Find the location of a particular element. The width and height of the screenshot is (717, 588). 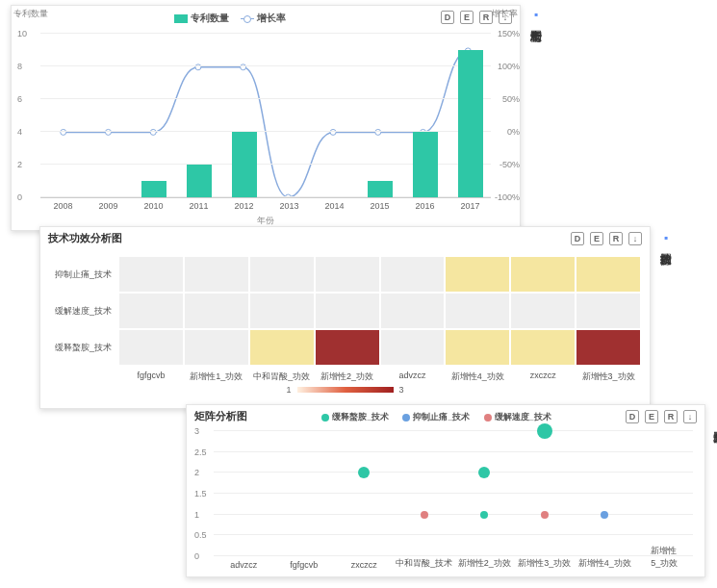

x-tick: 2015 is located at coordinates (379, 206).